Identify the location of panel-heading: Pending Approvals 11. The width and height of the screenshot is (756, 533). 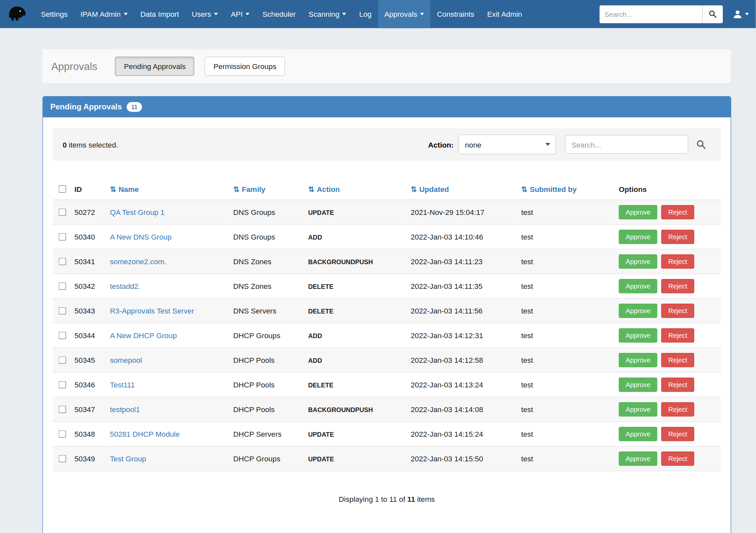
(387, 107).